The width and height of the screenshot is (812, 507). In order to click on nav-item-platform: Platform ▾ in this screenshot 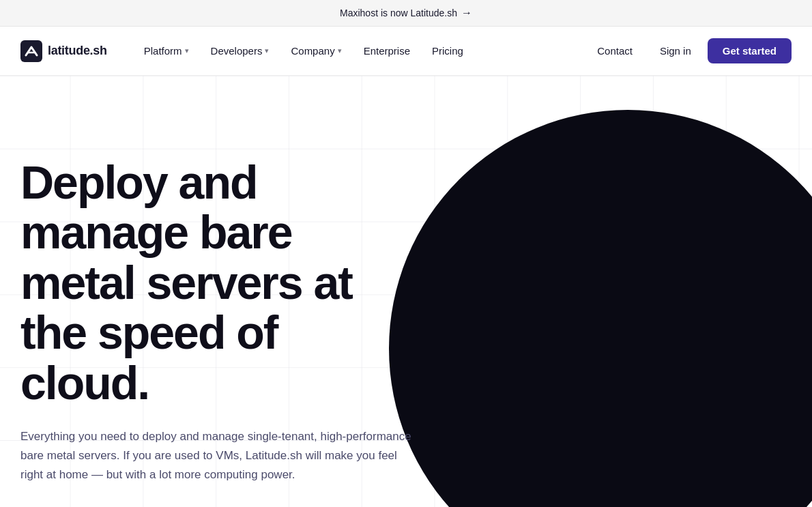, I will do `click(166, 50)`.